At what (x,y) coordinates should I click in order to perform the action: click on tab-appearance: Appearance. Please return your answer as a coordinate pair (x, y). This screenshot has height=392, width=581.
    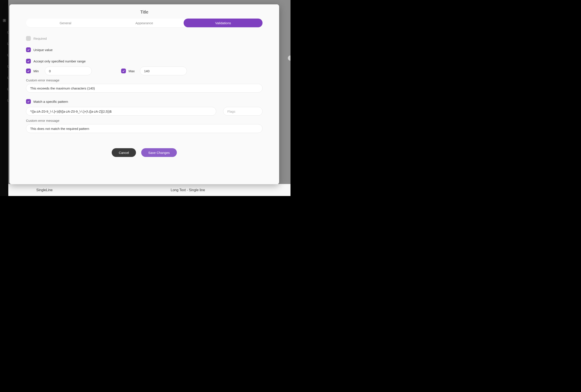
    Looking at the image, I should click on (144, 23).